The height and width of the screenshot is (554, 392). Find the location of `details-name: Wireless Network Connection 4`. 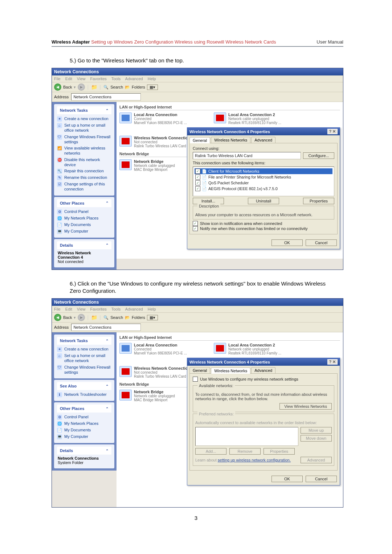

details-name: Wireless Network Connection 4 is located at coordinates (74, 255).